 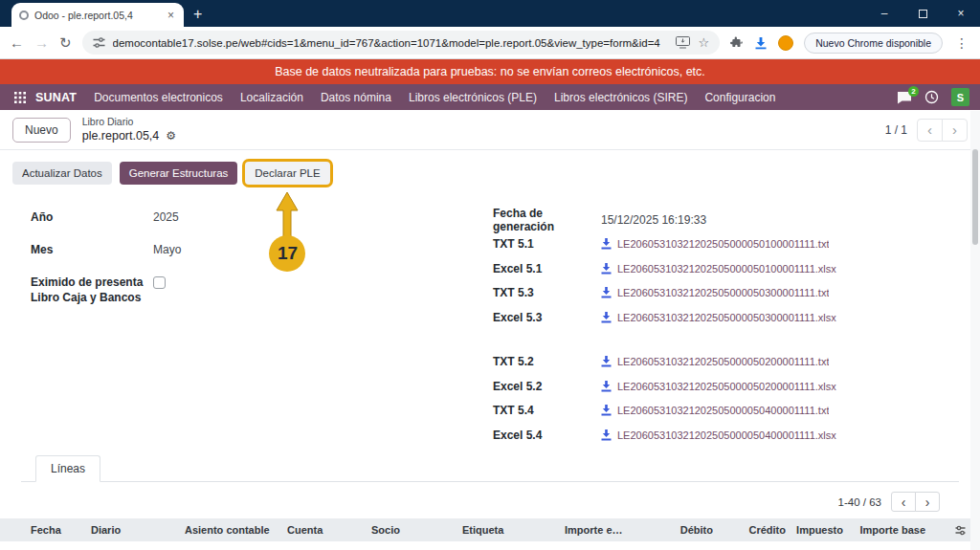 What do you see at coordinates (715, 293) in the screenshot?
I see `file-download-link: LE20605310321202505000050300001111.txt` at bounding box center [715, 293].